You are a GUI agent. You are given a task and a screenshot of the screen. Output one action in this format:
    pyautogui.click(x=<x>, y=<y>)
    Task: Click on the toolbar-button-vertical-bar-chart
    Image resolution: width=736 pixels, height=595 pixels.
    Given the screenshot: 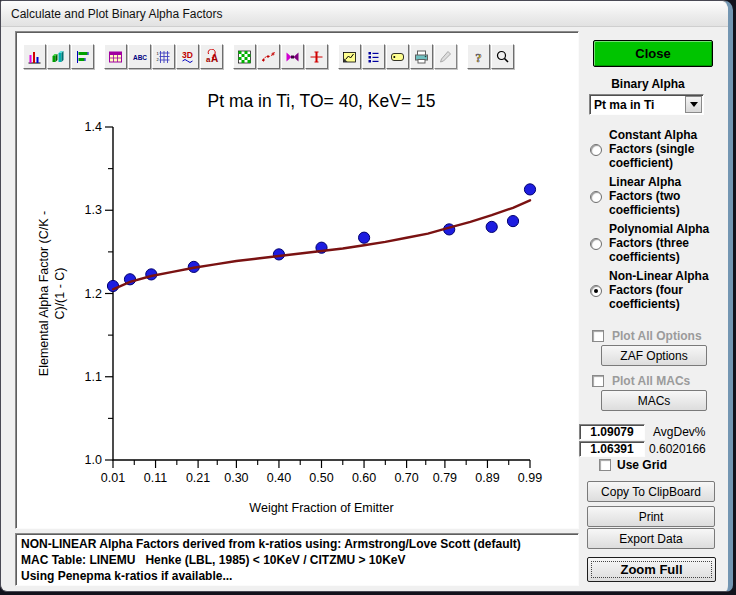 What is the action you would take?
    pyautogui.click(x=34, y=56)
    